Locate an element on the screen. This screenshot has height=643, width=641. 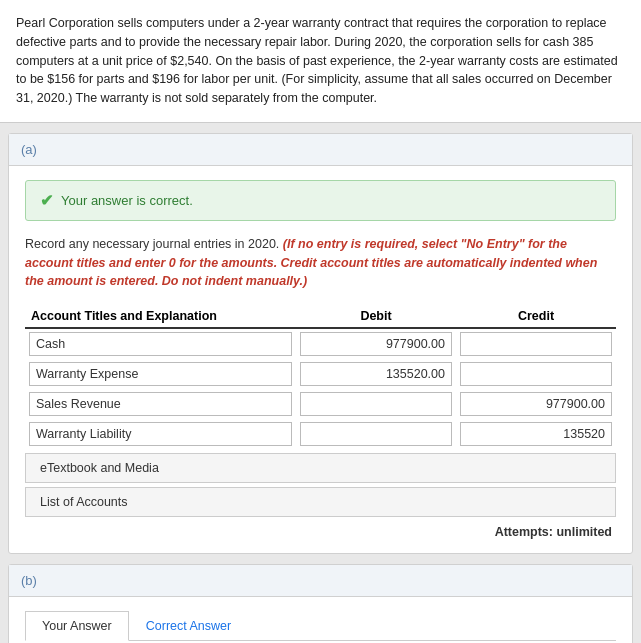
col-header-credit: Credit is located at coordinates (536, 316).